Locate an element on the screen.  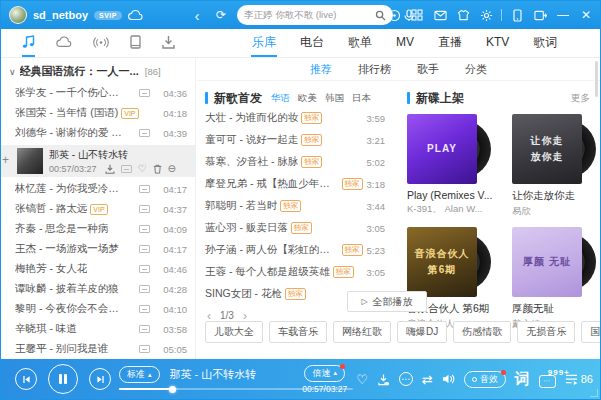
playlist-song-row: 张镐哲 - 路太远 VIP 04:37 is located at coordinates (98, 209).